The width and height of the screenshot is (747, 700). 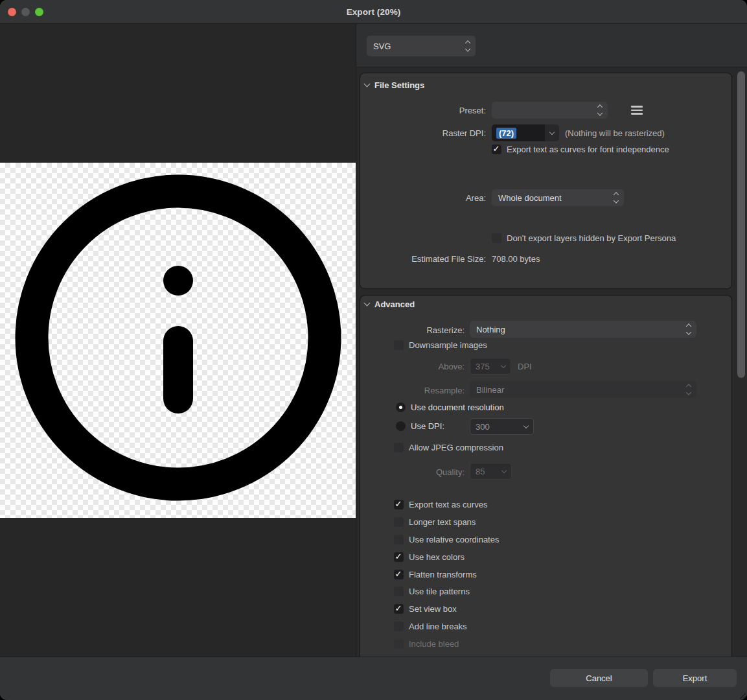 What do you see at coordinates (496, 239) in the screenshot?
I see `dont-export-hidden-checkbox` at bounding box center [496, 239].